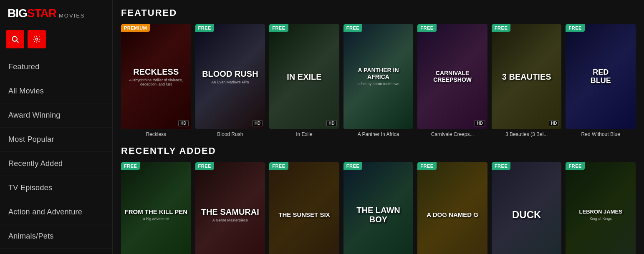 This screenshot has width=644, height=254. I want to click on movie-title-carnivale: Carnivale Creeps..., so click(452, 134).